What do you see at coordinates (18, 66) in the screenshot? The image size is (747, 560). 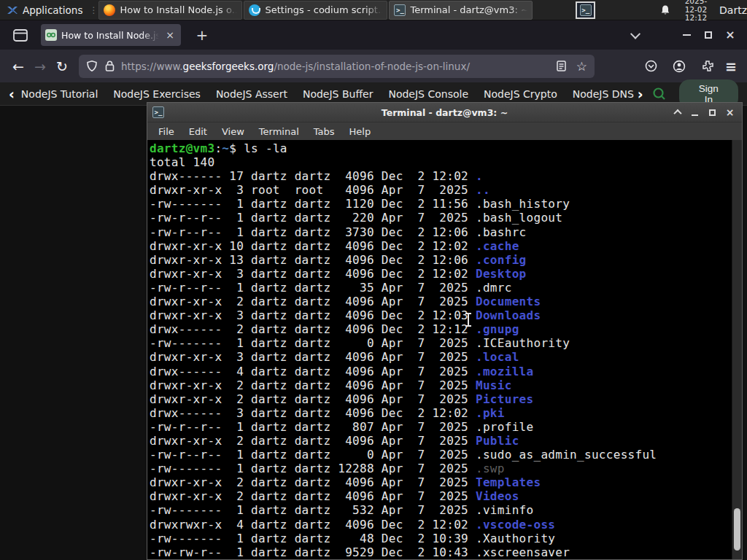 I see `back-button: ←` at bounding box center [18, 66].